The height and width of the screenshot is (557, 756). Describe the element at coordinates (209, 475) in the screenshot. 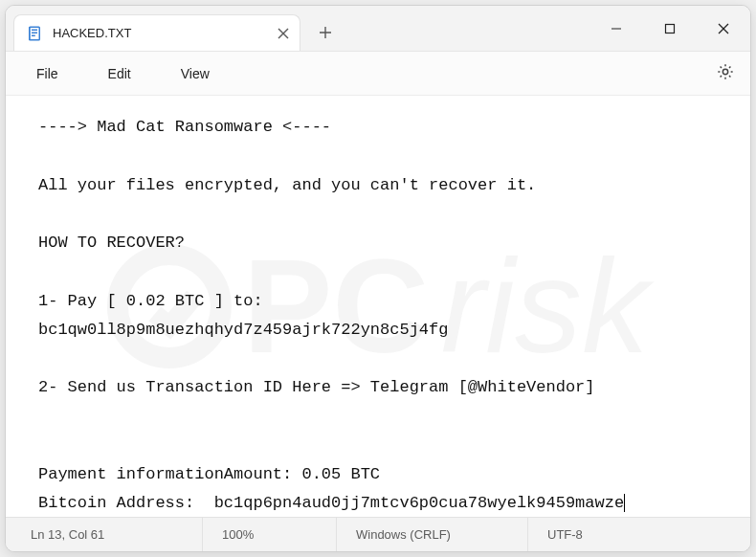

I see `text-line: Payment informationAmount: 0.05 BTC` at that location.